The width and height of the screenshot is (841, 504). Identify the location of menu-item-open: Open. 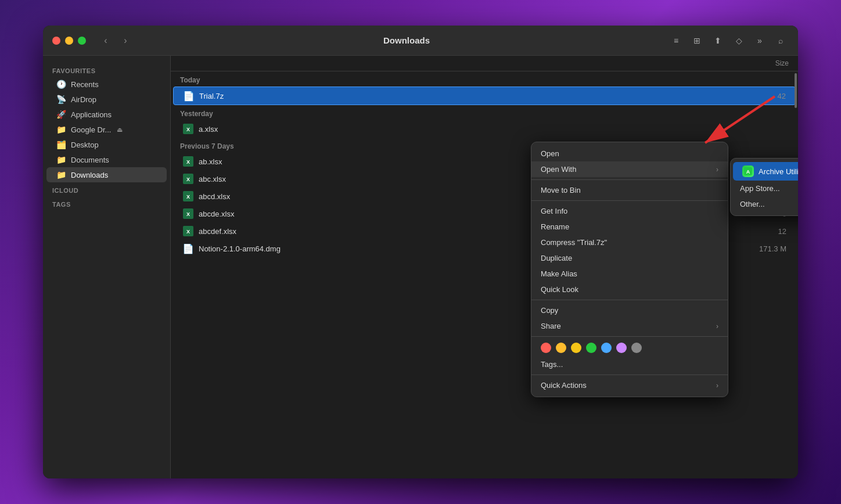
(630, 153).